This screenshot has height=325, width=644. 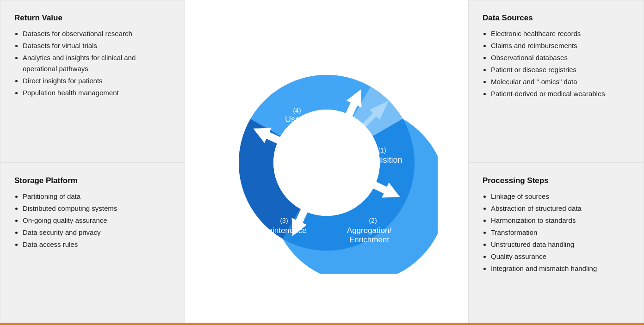 What do you see at coordinates (556, 18) in the screenshot?
I see `data-sources-title: Data Sources` at bounding box center [556, 18].